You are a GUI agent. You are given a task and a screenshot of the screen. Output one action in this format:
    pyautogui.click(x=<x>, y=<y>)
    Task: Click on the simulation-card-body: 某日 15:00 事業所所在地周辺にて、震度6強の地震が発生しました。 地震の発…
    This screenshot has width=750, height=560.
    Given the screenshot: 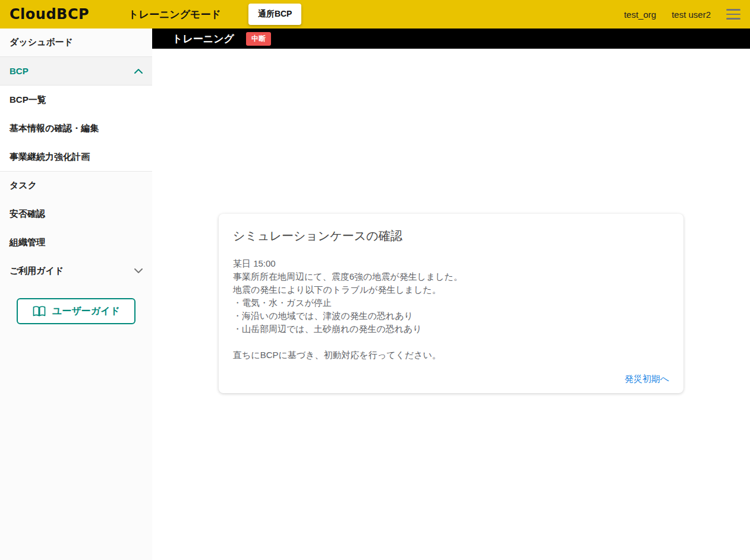 What is the action you would take?
    pyautogui.click(x=451, y=309)
    